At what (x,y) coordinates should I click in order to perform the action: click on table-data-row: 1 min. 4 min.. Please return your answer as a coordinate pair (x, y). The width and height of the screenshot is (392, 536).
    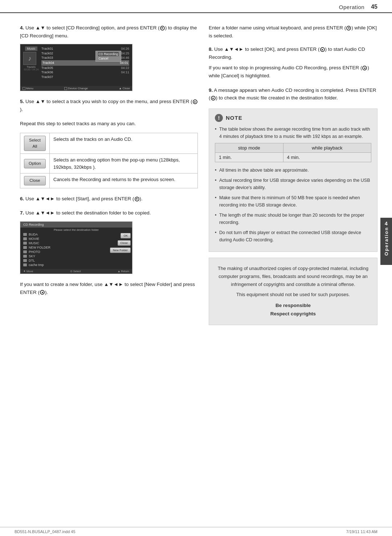
    Looking at the image, I should click on (293, 157).